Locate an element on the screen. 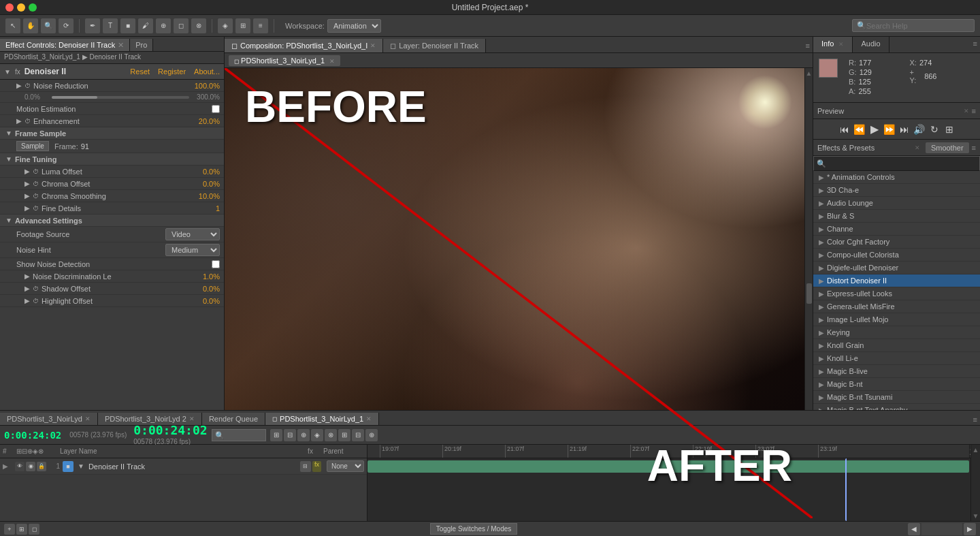 Image resolution: width=980 pixels, height=536 pixels. effects-item-4: ▶Channe is located at coordinates (897, 229).